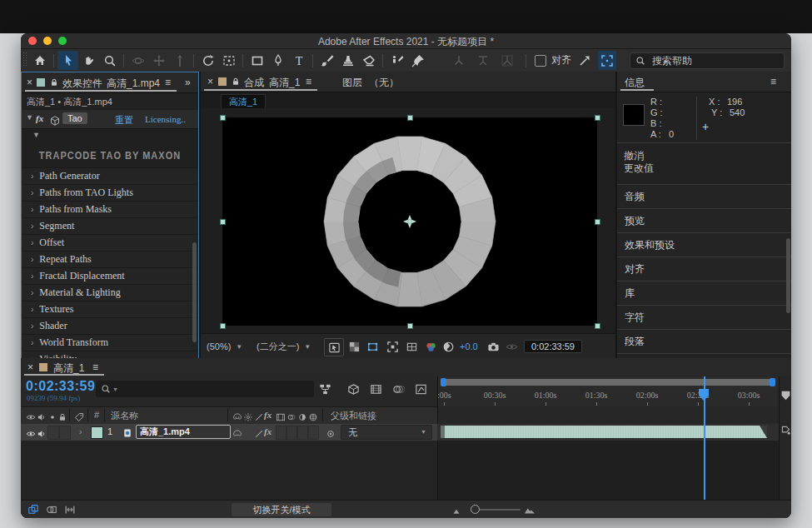  Describe the element at coordinates (88, 60) in the screenshot. I see `hand-tool-icon` at that location.